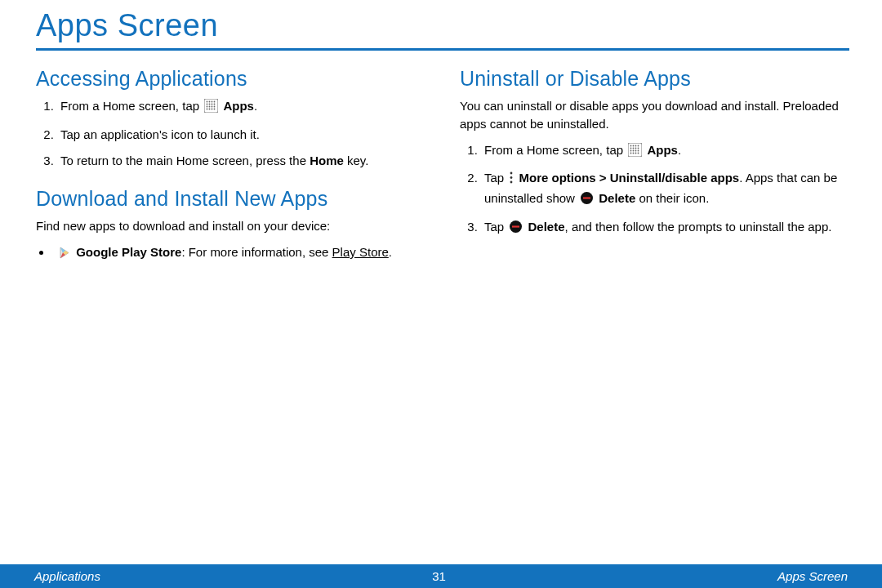 This screenshot has width=882, height=588. Describe the element at coordinates (655, 115) in the screenshot. I see `uninstall-intro-text: You can uninstall or disable apps you do…` at that location.